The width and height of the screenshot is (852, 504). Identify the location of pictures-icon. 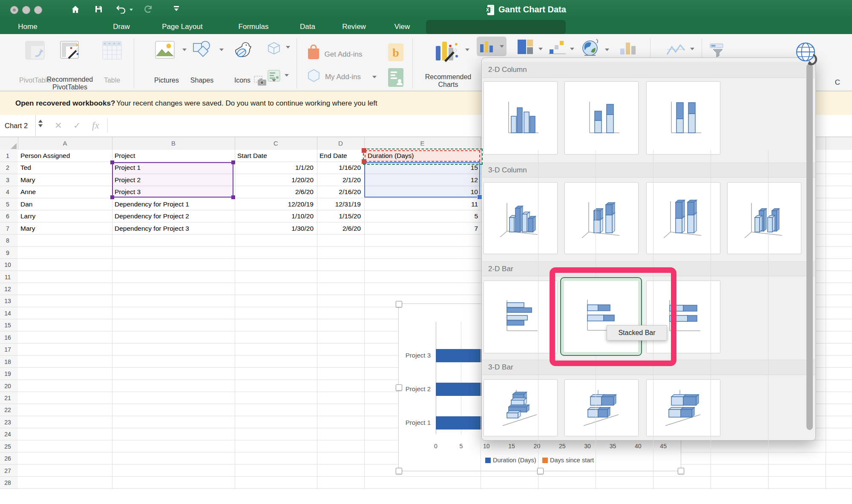
(165, 51).